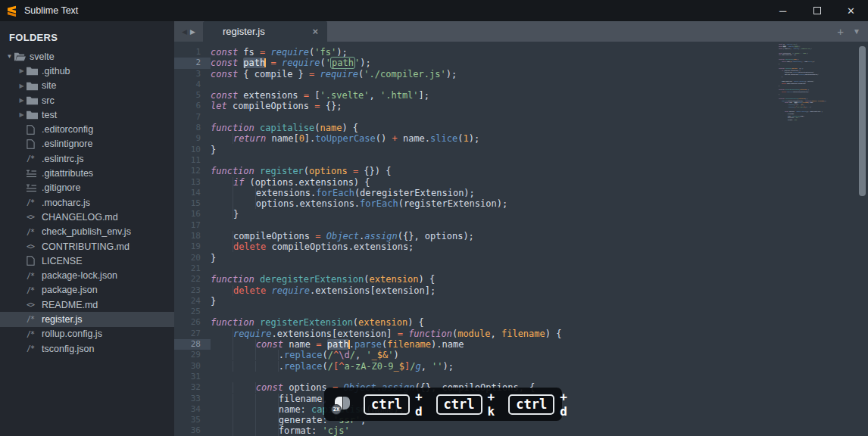 The width and height of the screenshot is (868, 436). What do you see at coordinates (521, 128) in the screenshot?
I see `code-line-8: 8function capitalise(name) {` at bounding box center [521, 128].